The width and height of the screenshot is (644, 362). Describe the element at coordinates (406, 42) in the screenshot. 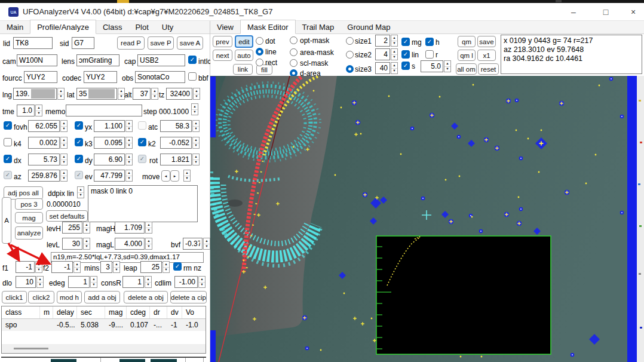

I see `mg-checkbox` at that location.